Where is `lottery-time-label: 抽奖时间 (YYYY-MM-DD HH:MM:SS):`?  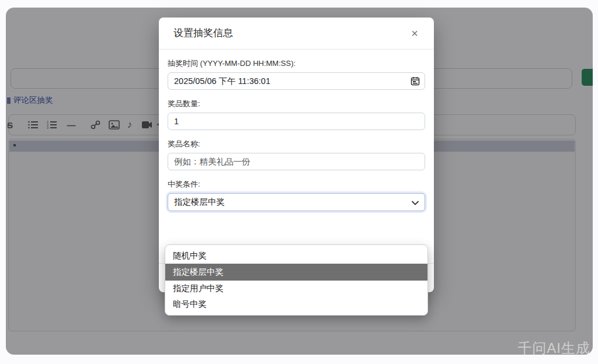 lottery-time-label: 抽奖时间 (YYYY-MM-DD HH:MM:SS): is located at coordinates (297, 64).